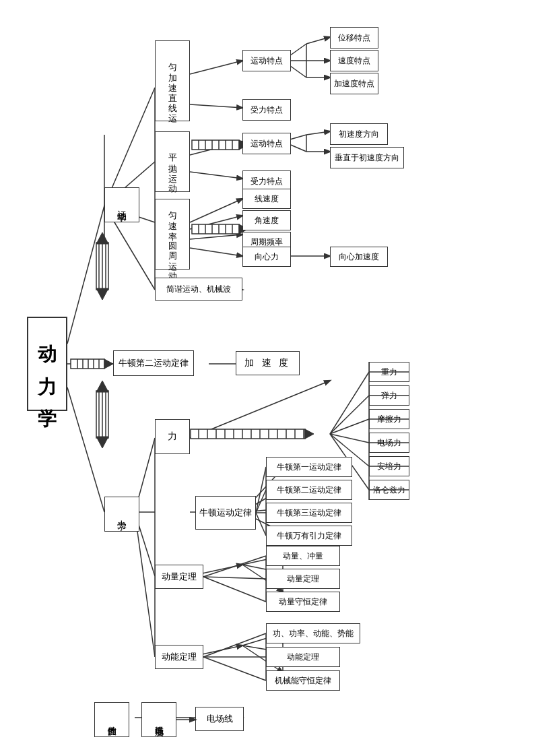 Image resolution: width=534 pixels, height=756 pixels. I want to click on kinetic-theorem-node: 动能定理, so click(179, 657).